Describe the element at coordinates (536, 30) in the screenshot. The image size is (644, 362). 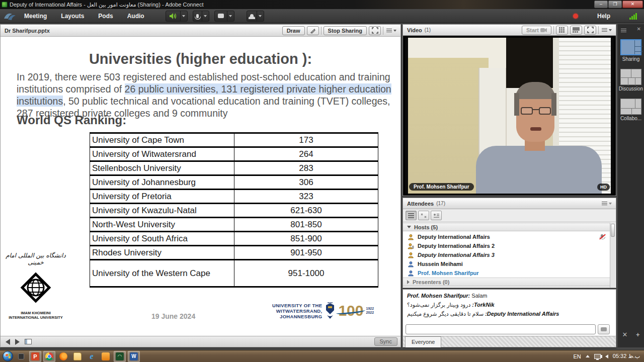
I see `start-webcam-button: Start` at that location.